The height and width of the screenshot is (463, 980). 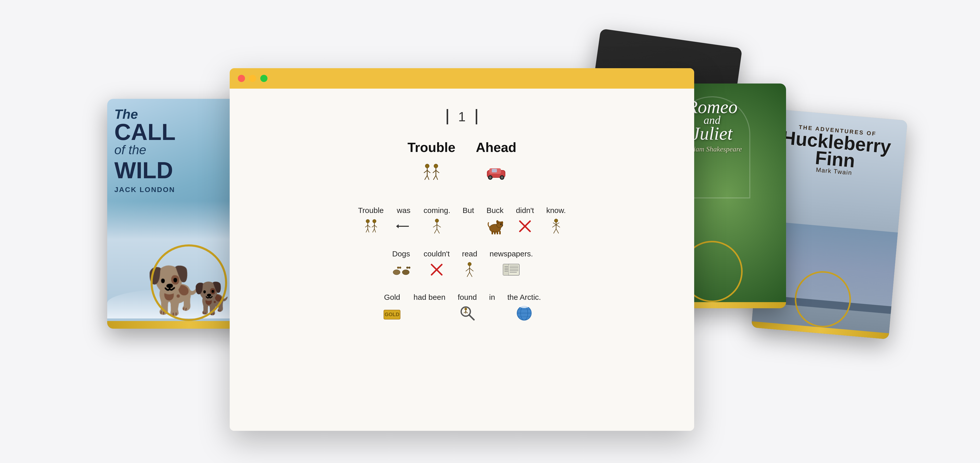 I want to click on word-dogs: Dogs, so click(x=401, y=264).